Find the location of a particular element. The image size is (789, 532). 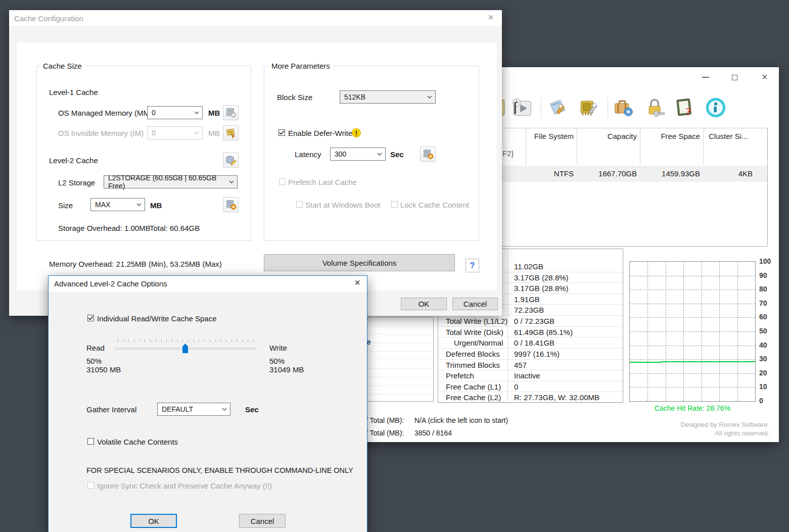

volume-specifications-button: Volume Specifications is located at coordinates (359, 263).